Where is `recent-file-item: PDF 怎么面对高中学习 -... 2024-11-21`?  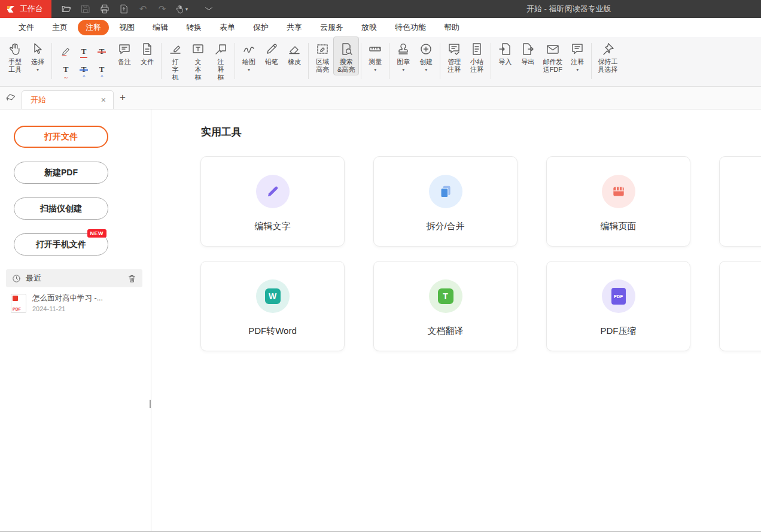 recent-file-item: PDF 怎么面对高中学习 -... 2024-11-21 is located at coordinates (75, 303).